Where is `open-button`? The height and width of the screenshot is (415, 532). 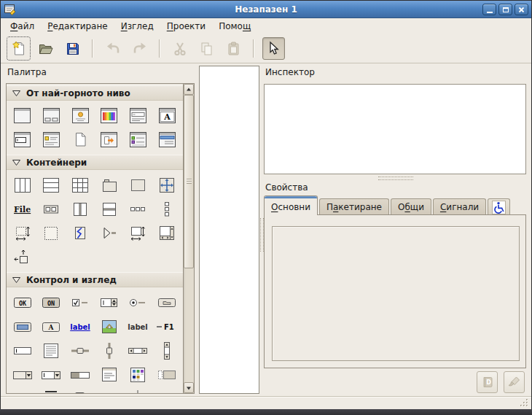
open-button is located at coordinates (45, 48).